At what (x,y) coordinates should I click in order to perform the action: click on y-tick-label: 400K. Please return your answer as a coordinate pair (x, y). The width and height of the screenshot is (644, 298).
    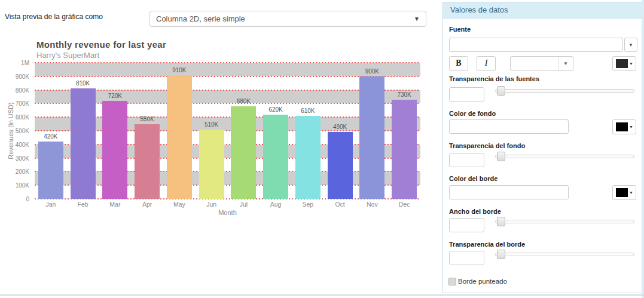
    Looking at the image, I should click on (23, 145).